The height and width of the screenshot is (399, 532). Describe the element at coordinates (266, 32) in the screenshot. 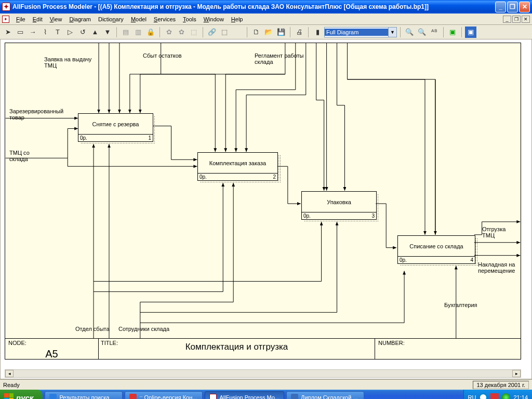

I see `toolbar: ➤ ▭ → ⌇ T ▷ ↺ ▲ ▼ ▤ ▥ 🔒 ✿ ✿ ⬚ 🔗 ⬚ 🗋 📂 💾 …` at that location.